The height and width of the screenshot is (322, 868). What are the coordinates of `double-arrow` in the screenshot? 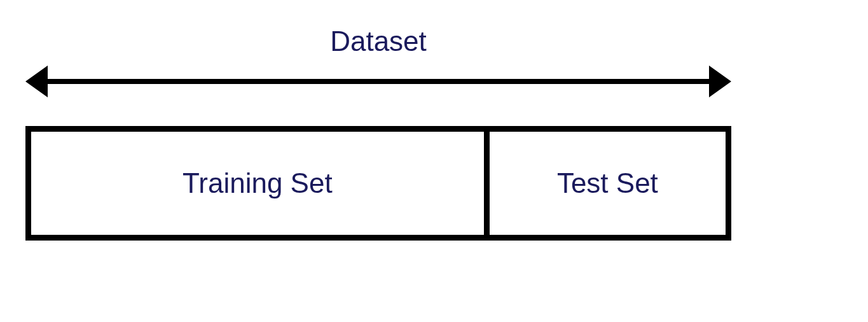 It's located at (378, 81).